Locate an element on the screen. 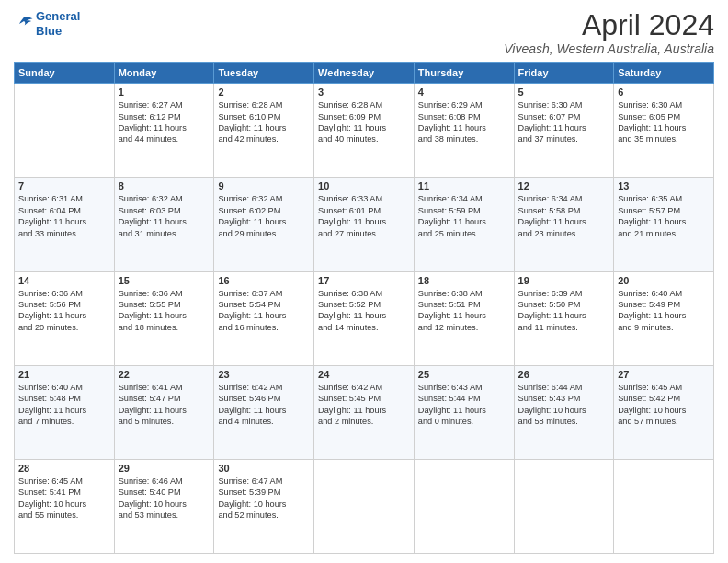  day-info: Sunrise: 6:28 AM Sunset: 6:10 PM Dayligh… is located at coordinates (264, 122).